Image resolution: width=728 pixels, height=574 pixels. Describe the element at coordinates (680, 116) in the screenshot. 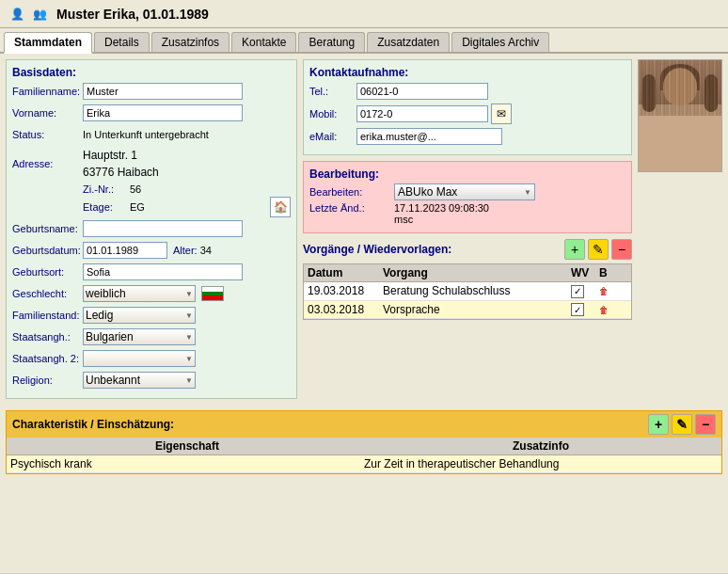

I see `photo-box` at that location.